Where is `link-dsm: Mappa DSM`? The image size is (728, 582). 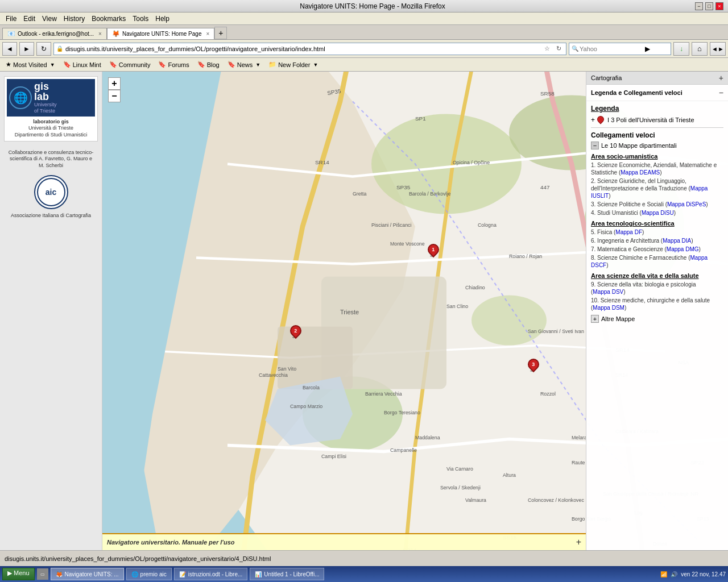
link-dsm: Mappa DSM is located at coordinates (609, 308).